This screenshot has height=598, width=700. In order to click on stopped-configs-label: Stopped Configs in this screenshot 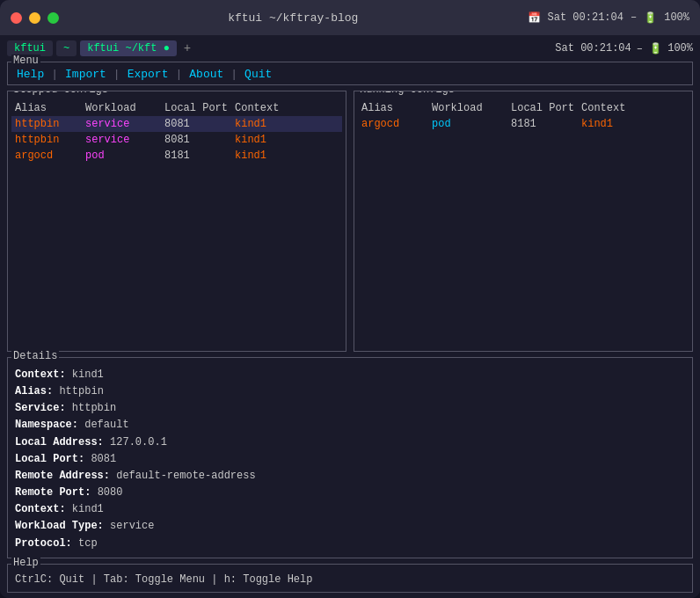, I will do `click(61, 93)`.